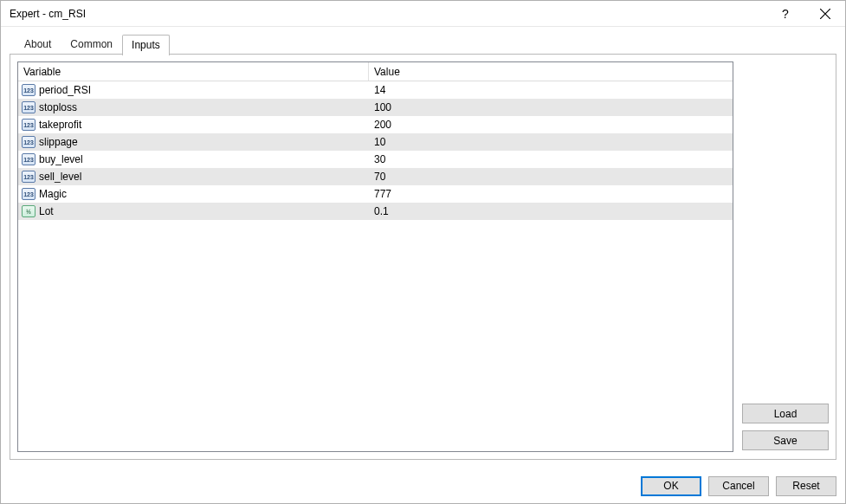  Describe the element at coordinates (59, 142) in the screenshot. I see `variable-name: slippage` at that location.